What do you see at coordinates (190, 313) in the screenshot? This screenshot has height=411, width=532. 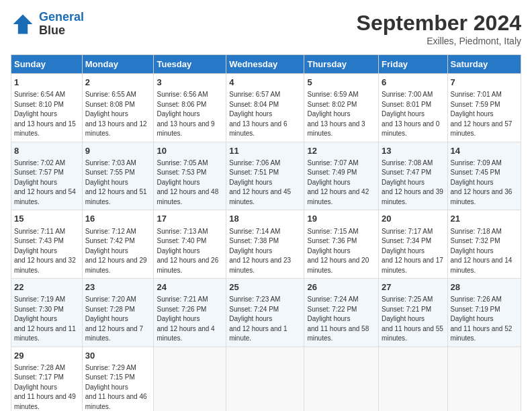 I see `calendar-cell: 24Sunrise: 7:21 AMSunset: 7:26 PMDayligh…` at bounding box center [190, 313].